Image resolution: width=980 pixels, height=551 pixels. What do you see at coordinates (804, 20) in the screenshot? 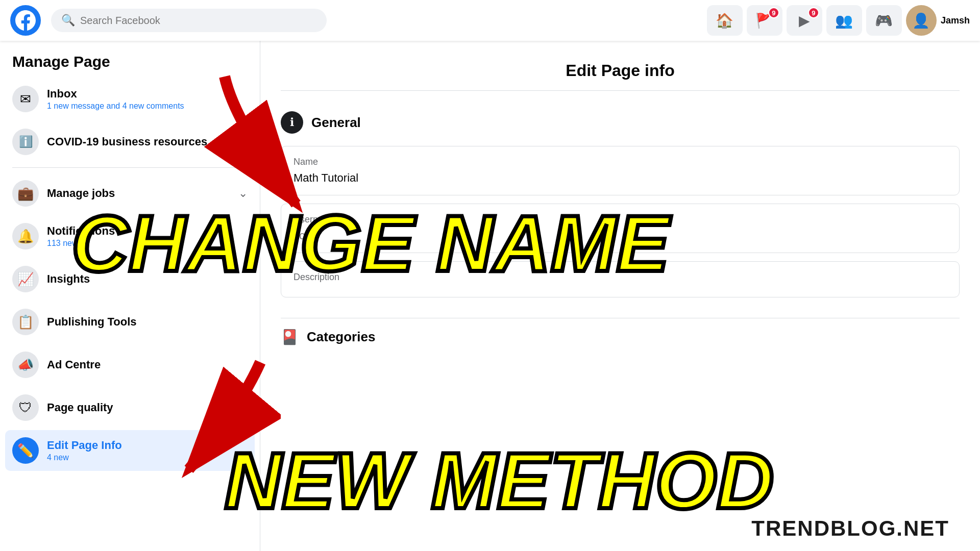
I see `watch-button: ▶ 9` at bounding box center [804, 20].